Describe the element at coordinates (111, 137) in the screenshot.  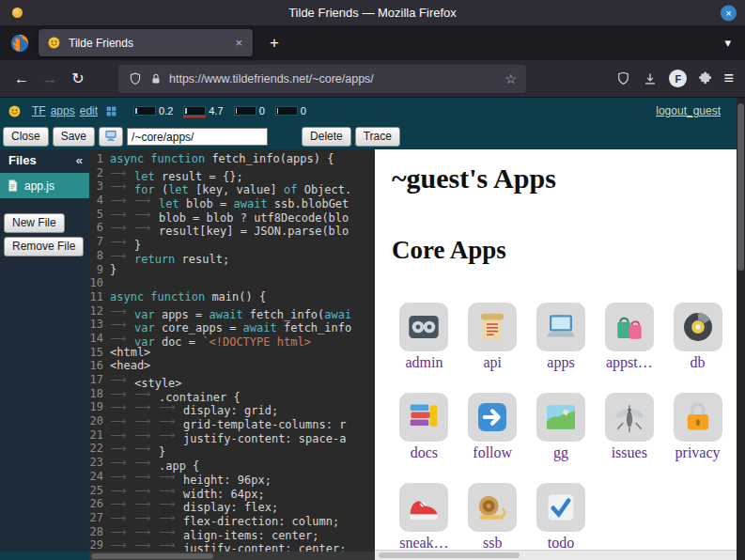
I see `app-icon-button` at that location.